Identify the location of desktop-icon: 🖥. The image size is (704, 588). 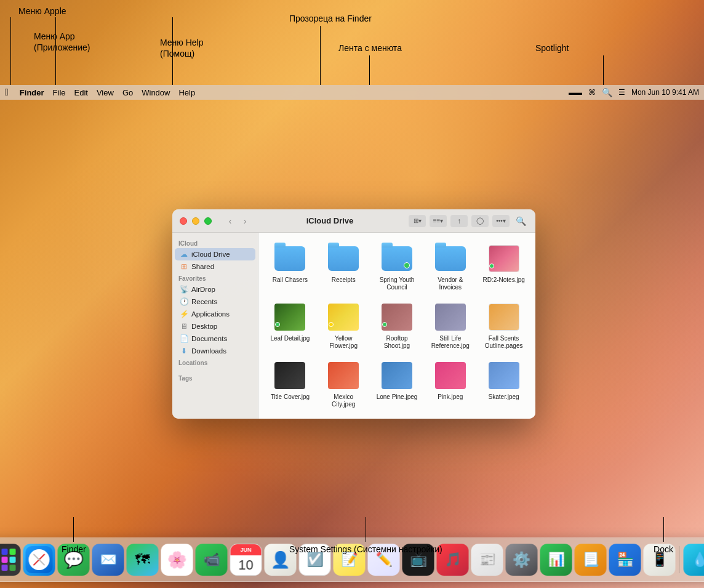
(184, 326).